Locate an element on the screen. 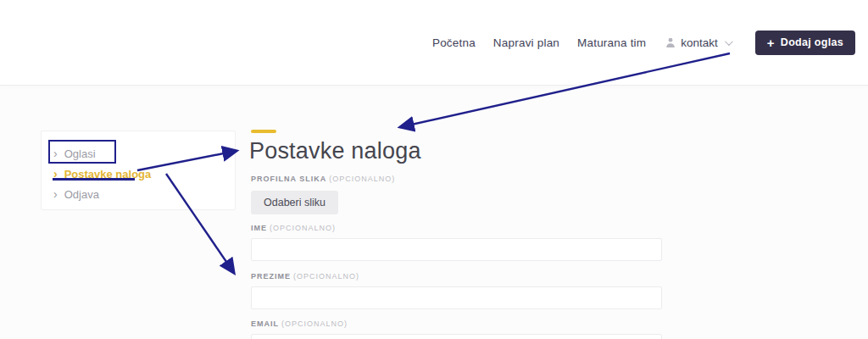  profile-photo-label: PROFILNA SLIKA(OPCIONALNO) is located at coordinates (323, 179).